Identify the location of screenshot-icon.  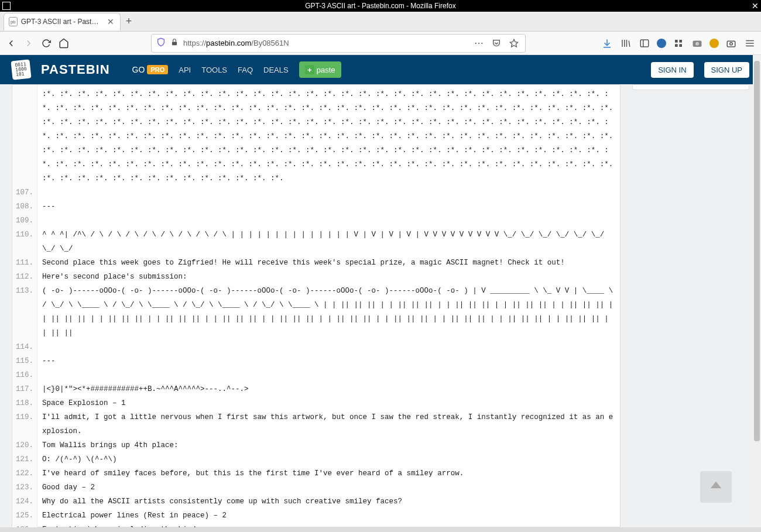
(731, 43).